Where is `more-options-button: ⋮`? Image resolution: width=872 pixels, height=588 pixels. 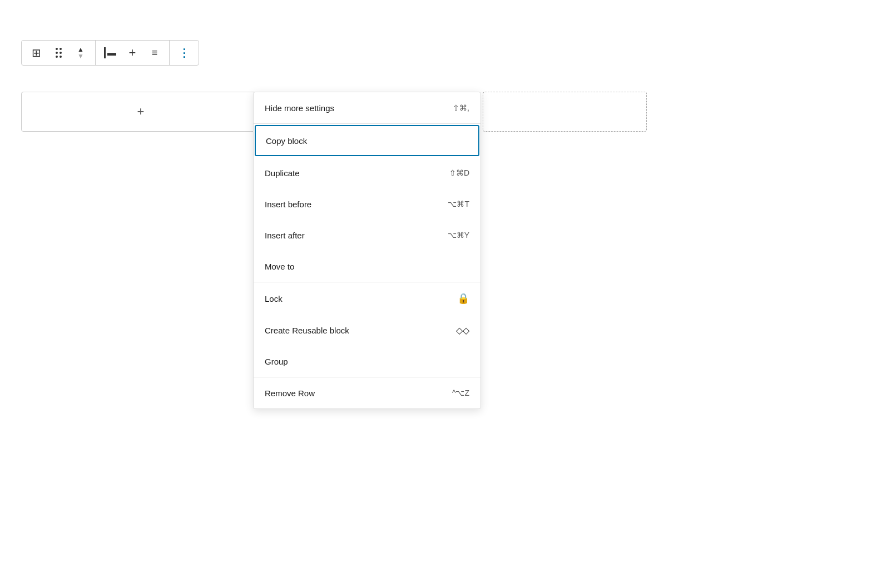
more-options-button: ⋮ is located at coordinates (184, 53).